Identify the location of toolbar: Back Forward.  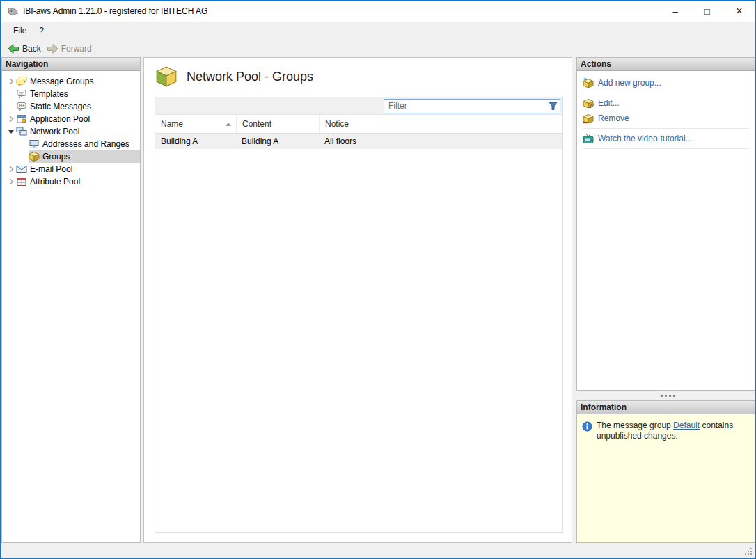
(378, 49).